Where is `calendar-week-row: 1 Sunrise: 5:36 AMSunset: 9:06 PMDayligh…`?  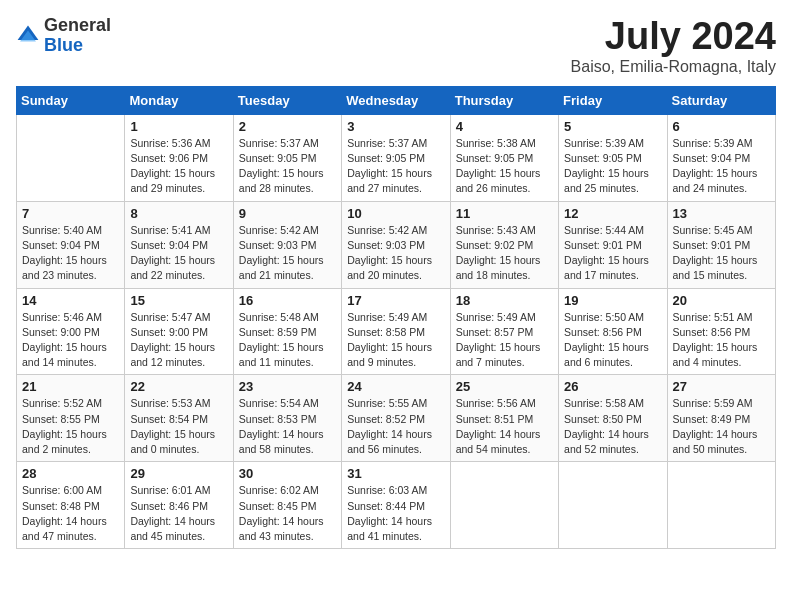
calendar-week-row: 1 Sunrise: 5:36 AMSunset: 9:06 PMDayligh… is located at coordinates (396, 158).